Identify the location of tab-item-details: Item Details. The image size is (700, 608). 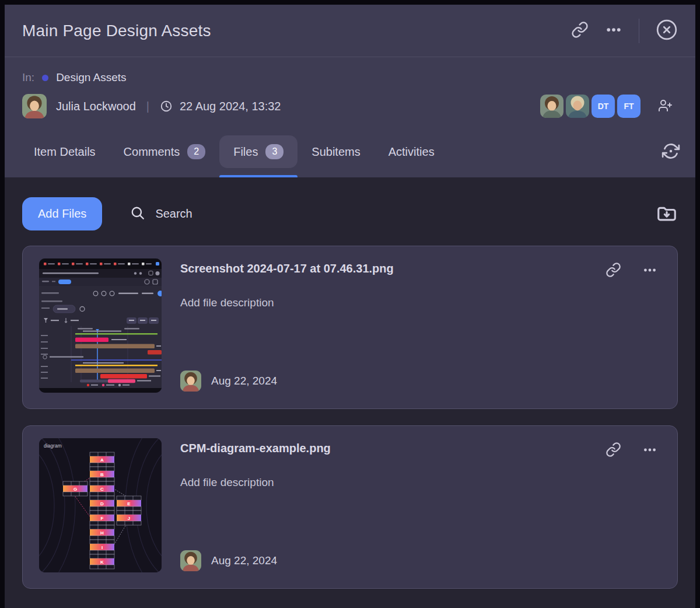
(65, 152).